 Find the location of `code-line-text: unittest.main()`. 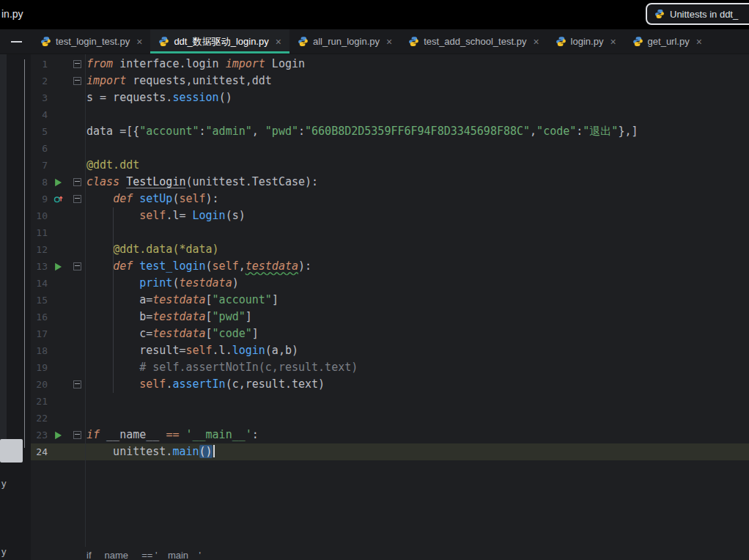

code-line-text: unittest.main() is located at coordinates (150, 452).